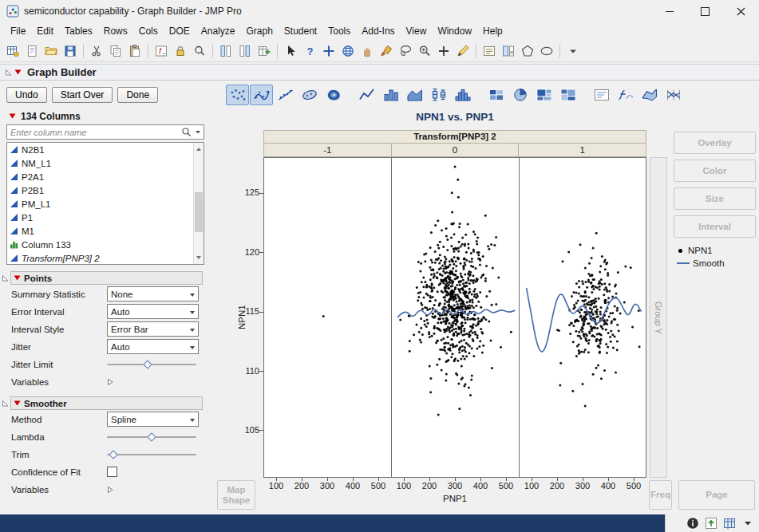  Describe the element at coordinates (101, 217) in the screenshot. I see `column-item: P1` at that location.